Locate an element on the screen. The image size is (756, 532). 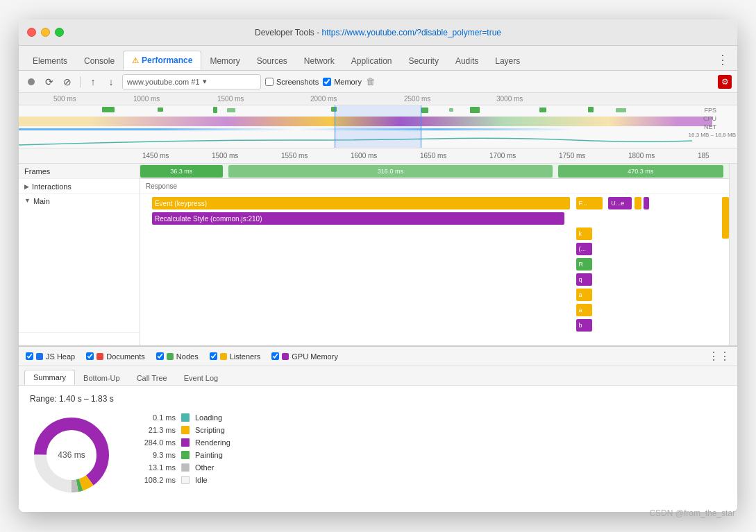
t-ruler-8: 185 is located at coordinates (704, 155).